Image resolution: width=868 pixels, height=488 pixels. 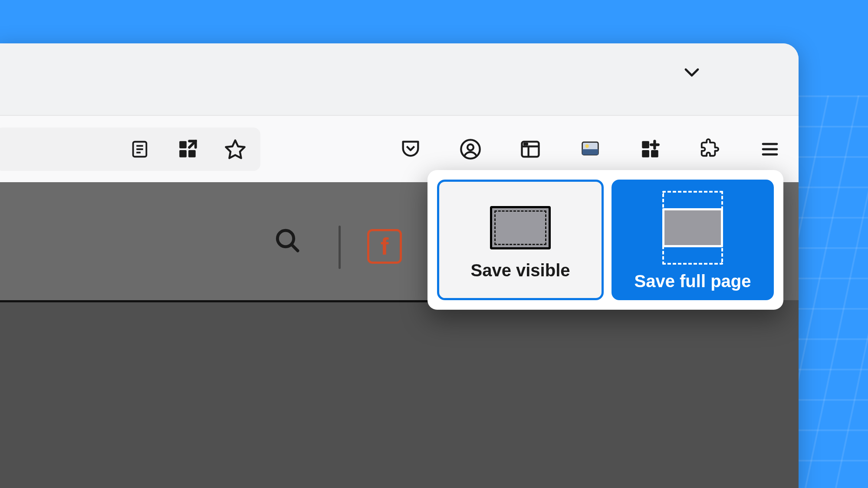 I want to click on save-full-page-button: Save full page, so click(x=693, y=240).